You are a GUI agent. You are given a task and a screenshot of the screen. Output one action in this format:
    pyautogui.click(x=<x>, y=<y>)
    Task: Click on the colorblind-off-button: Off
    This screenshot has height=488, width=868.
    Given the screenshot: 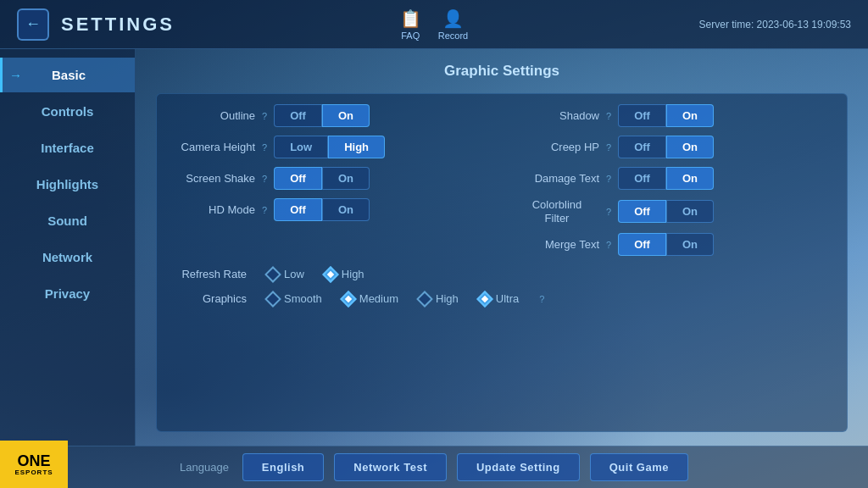 What is the action you would take?
    pyautogui.click(x=643, y=212)
    